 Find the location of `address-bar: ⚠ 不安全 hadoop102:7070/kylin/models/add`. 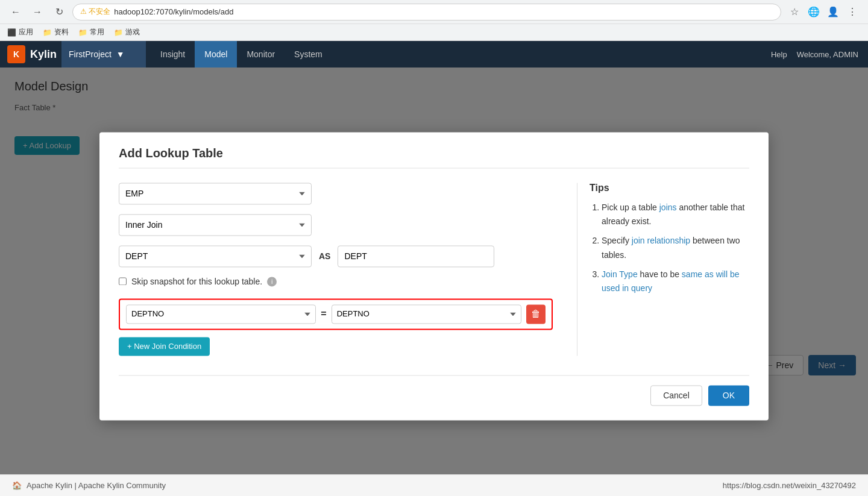

address-bar: ⚠ 不安全 hadoop102:7070/kylin/models/add is located at coordinates (427, 12).